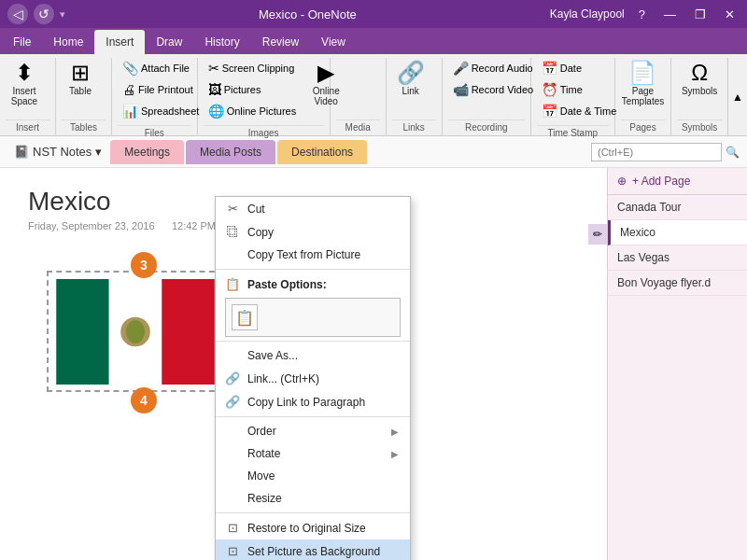  Describe the element at coordinates (215, 90) in the screenshot. I see `pictures-icon: 🖼` at that location.